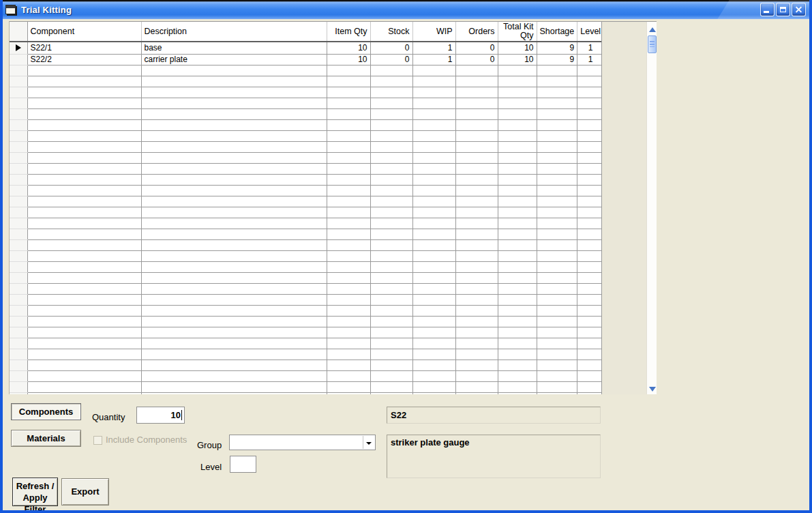 The width and height of the screenshot is (812, 513). I want to click on minimize-button, so click(768, 10).